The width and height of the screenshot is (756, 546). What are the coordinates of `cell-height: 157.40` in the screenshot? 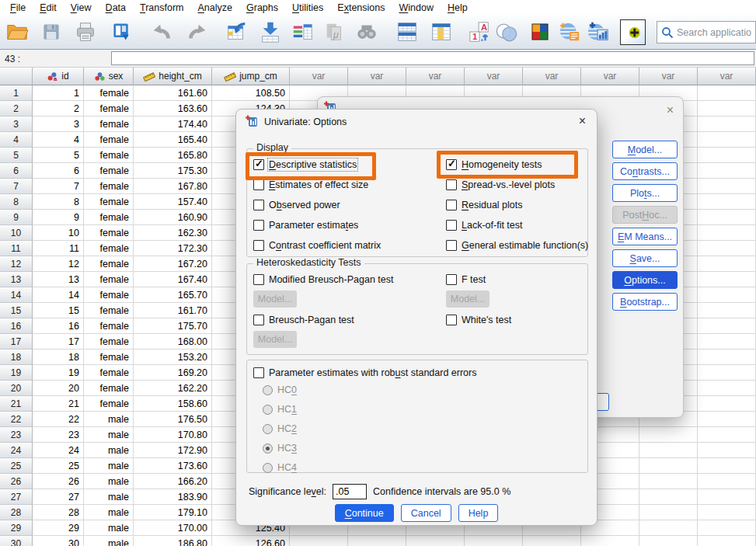 It's located at (172, 202).